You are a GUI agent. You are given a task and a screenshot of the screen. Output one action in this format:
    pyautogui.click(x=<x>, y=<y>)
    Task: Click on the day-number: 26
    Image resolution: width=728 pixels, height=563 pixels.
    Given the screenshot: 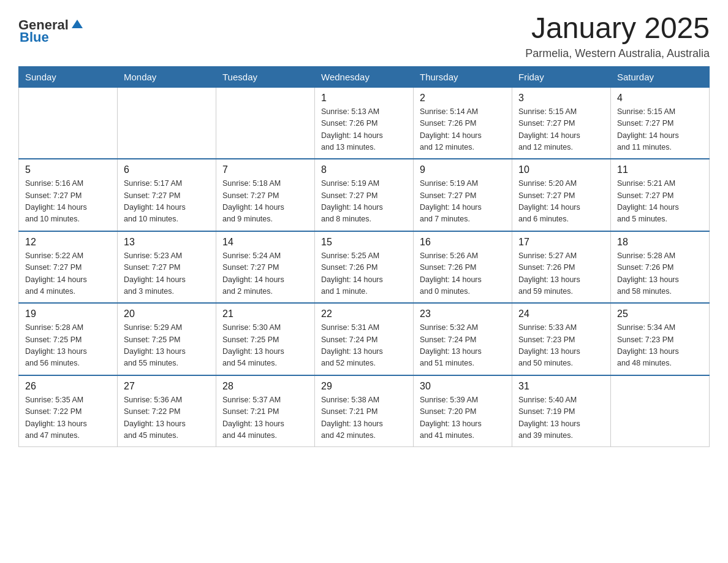 What is the action you would take?
    pyautogui.click(x=68, y=386)
    